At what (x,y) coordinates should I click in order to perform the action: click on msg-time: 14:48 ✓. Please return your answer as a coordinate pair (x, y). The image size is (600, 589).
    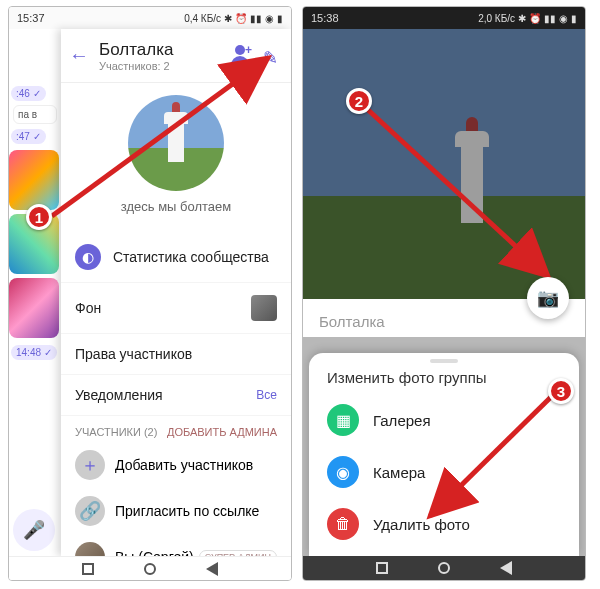
    Looking at the image, I should click on (34, 352).